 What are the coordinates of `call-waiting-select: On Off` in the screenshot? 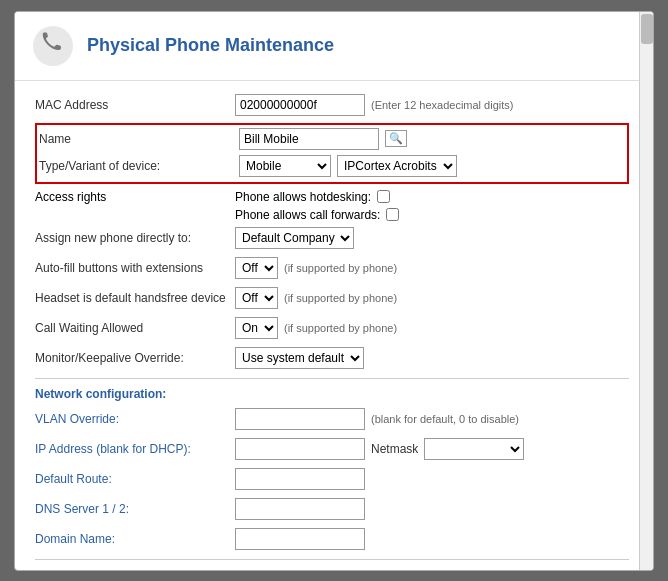 It's located at (256, 328).